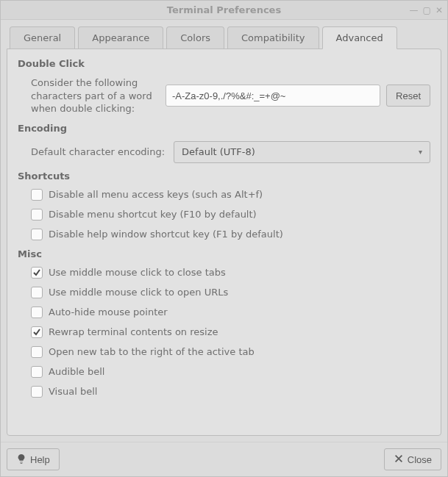 The image size is (448, 477). What do you see at coordinates (121, 38) in the screenshot?
I see `tab-appearance: Appearance` at bounding box center [121, 38].